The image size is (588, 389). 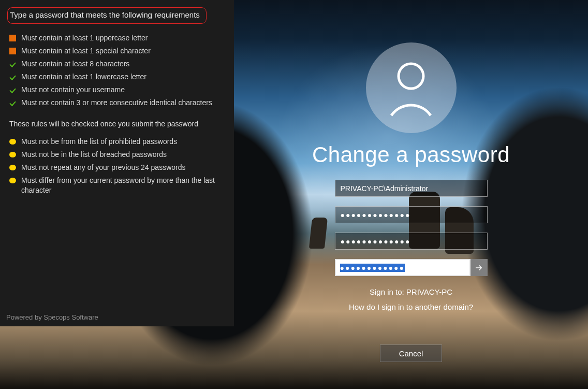 I want to click on powered-by-label: Powered by Specops Software, so click(x=52, y=318).